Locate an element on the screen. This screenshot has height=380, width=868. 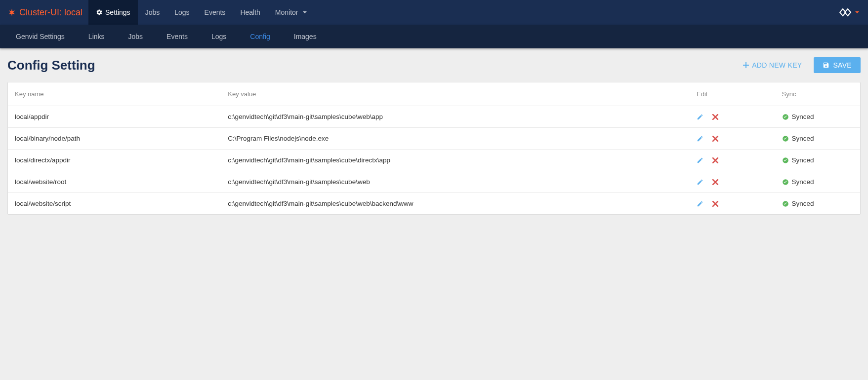
sub-nav-item-events: Events is located at coordinates (177, 37).